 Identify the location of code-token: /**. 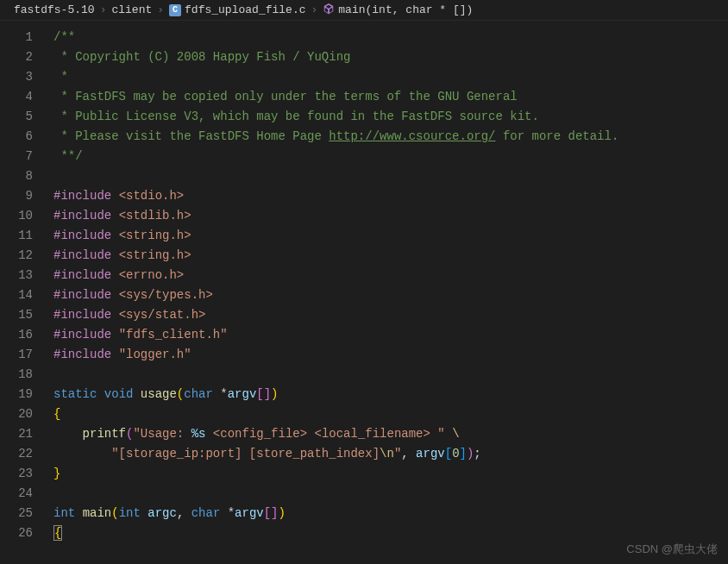
(64, 37).